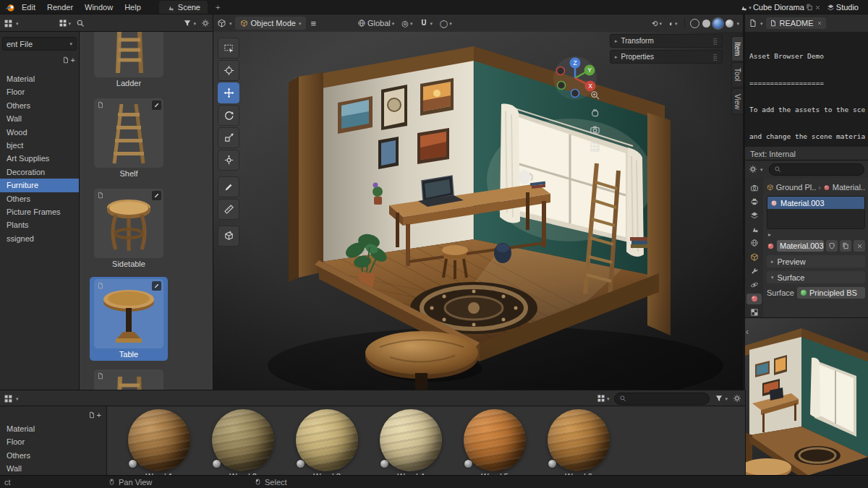 The height and width of the screenshot is (488, 868). Describe the element at coordinates (40, 225) in the screenshot. I see `catalog-item: Plants` at that location.